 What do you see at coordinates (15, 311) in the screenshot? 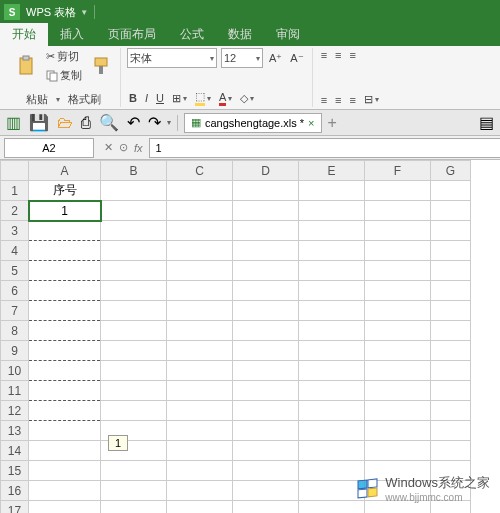
I see `row-header-7: 7` at bounding box center [15, 311].